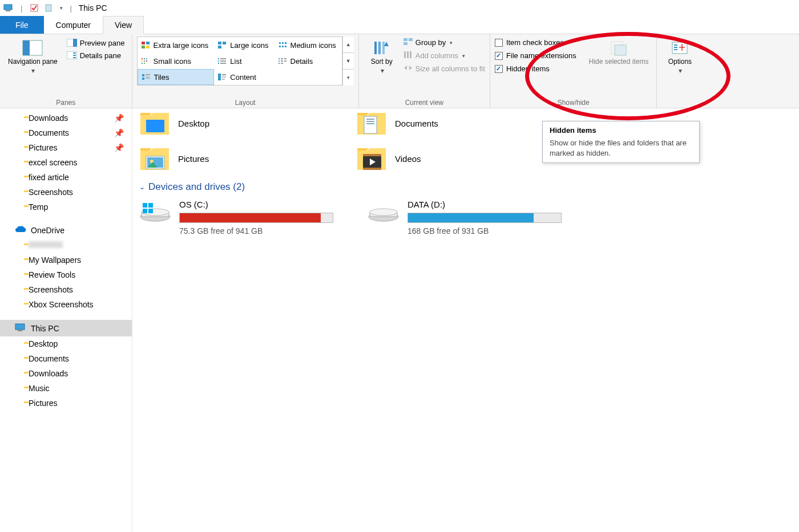 Image resolution: width=799 pixels, height=532 pixels. Describe the element at coordinates (308, 45) in the screenshot. I see `layout-option-medium-icons: Medium icons` at that location.